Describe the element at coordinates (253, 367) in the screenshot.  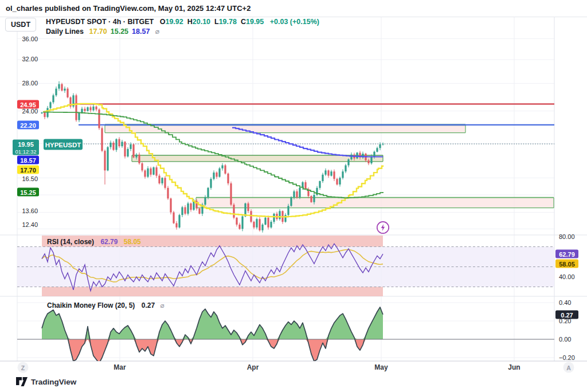
I see `time-axis-label-apr: Apr` at that location.